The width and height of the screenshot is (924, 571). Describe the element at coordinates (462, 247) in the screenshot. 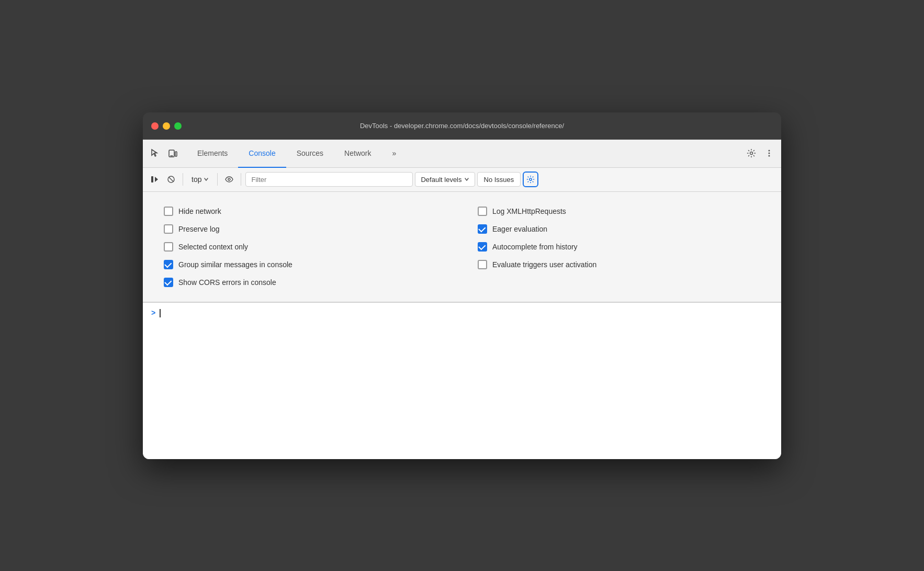

I see `settings-grid: Hide network Preserve log Selected conte…` at that location.